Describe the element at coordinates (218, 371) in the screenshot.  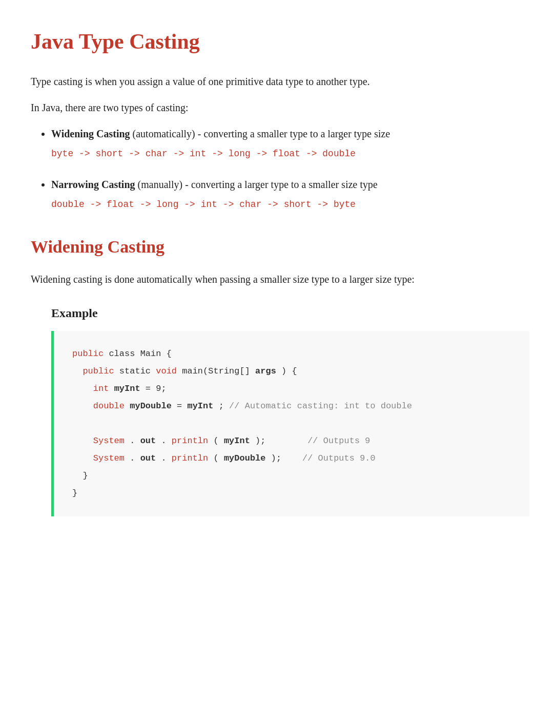
I see `main-method: main(String[]` at that location.